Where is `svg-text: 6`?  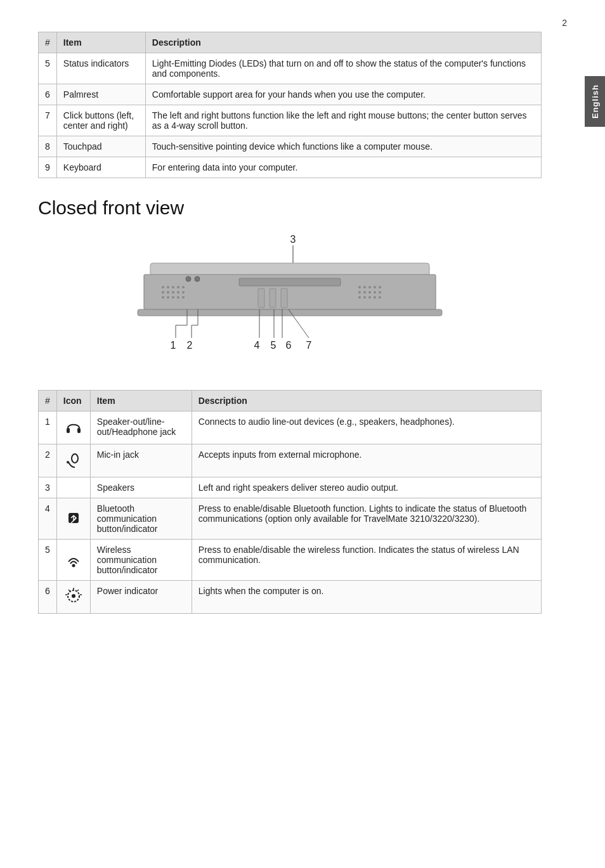
svg-text: 6 is located at coordinates (289, 345).